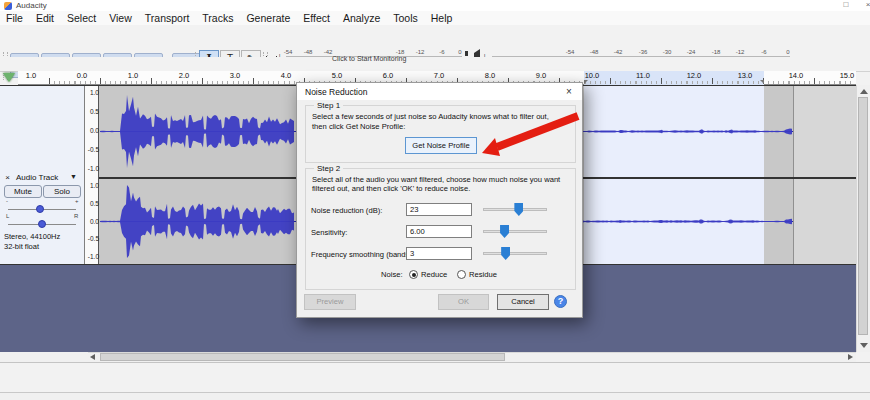 The width and height of the screenshot is (870, 400). I want to click on step2-text-line2: filtered out, and then click 'OK' to red…, so click(391, 188).